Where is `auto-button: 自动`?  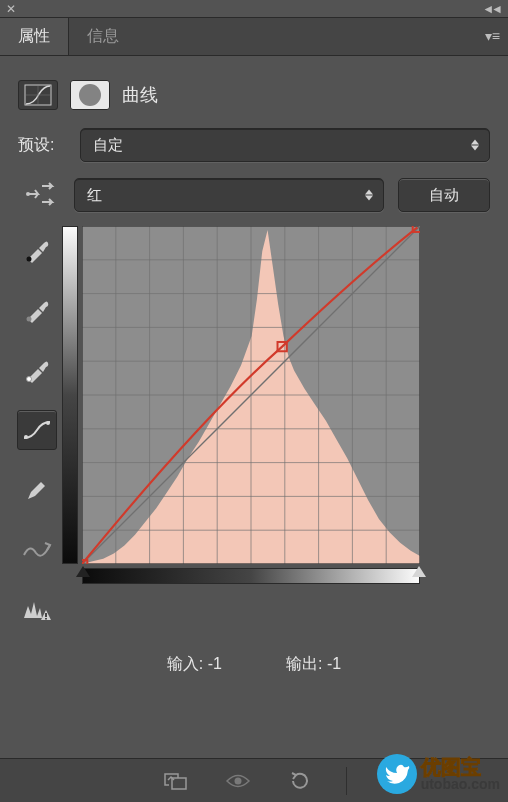
auto-button: 自动 is located at coordinates (444, 195).